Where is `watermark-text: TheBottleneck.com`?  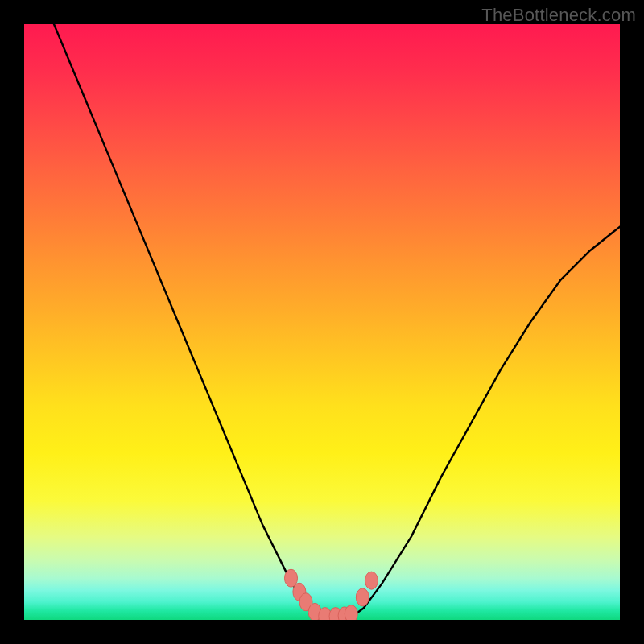 watermark-text: TheBottleneck.com is located at coordinates (559, 15).